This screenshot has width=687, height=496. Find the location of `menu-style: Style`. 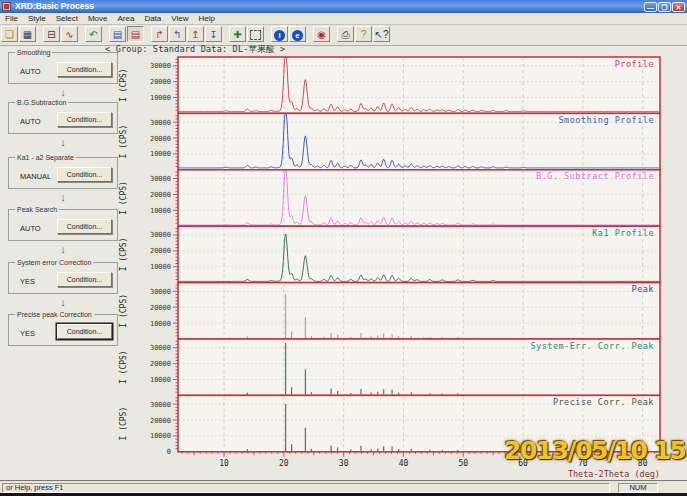

menu-style: Style is located at coordinates (37, 18).